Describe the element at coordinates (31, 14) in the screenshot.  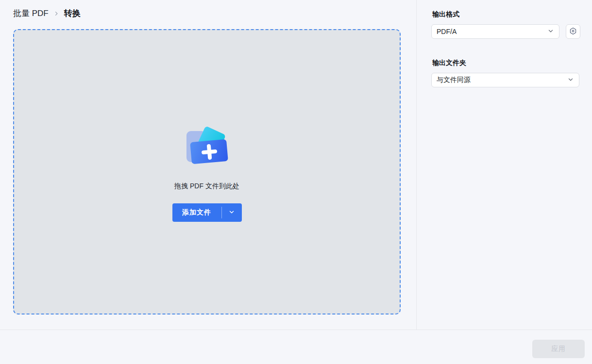
I see `breadcrumb-parent-link: 批量 PDF` at that location.